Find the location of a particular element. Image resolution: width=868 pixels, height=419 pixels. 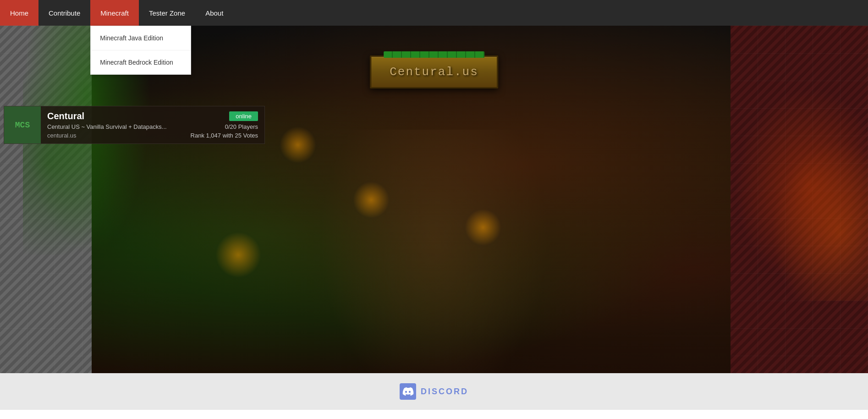

discord-badge: DISCORD is located at coordinates (434, 391).